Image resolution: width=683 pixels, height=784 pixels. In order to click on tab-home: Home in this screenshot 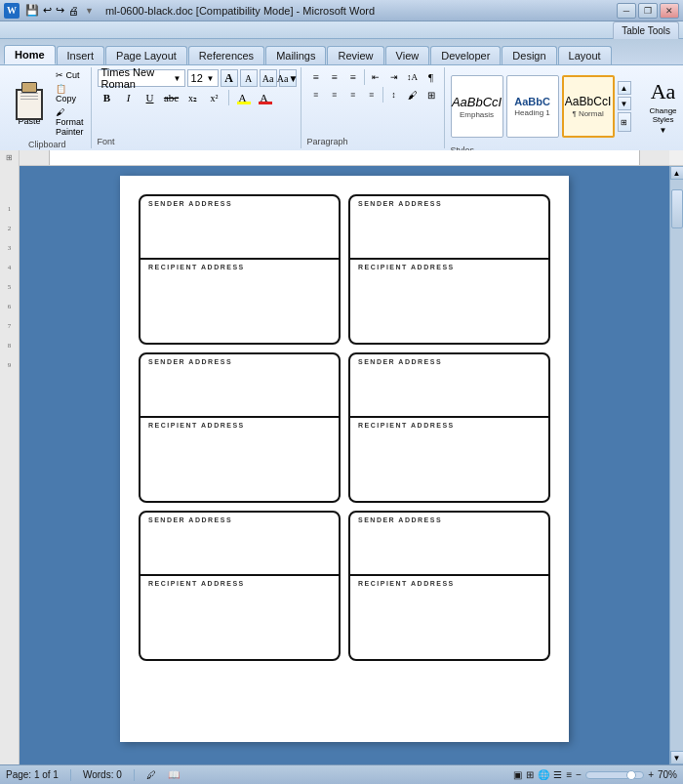, I will do `click(29, 55)`.